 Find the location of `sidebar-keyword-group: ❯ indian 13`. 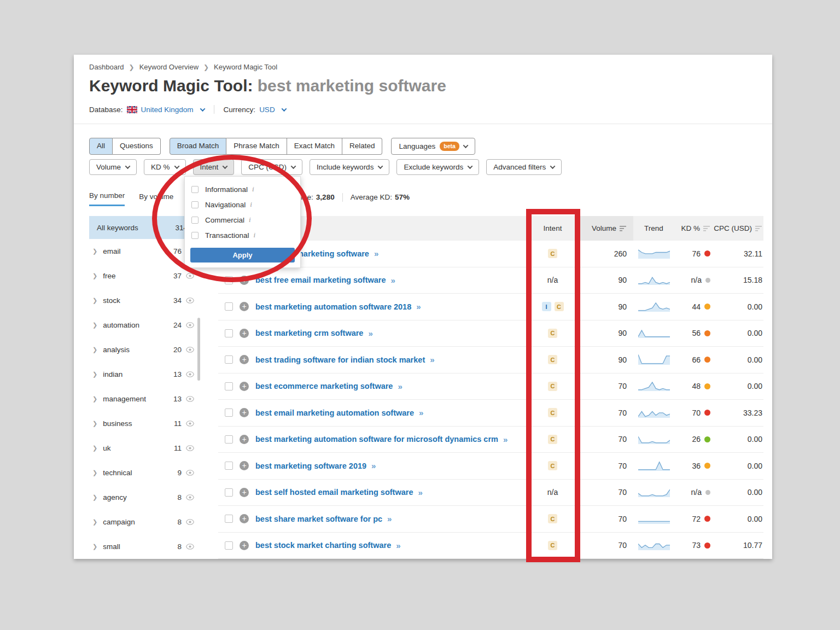

sidebar-keyword-group: ❯ indian 13 is located at coordinates (142, 374).